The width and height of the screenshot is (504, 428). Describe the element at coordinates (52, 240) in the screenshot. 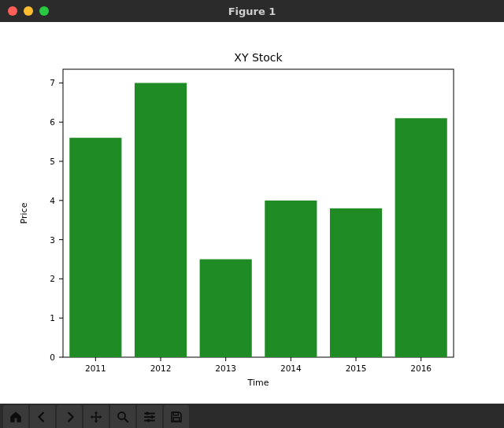

I see `y-tick-label: 3` at that location.